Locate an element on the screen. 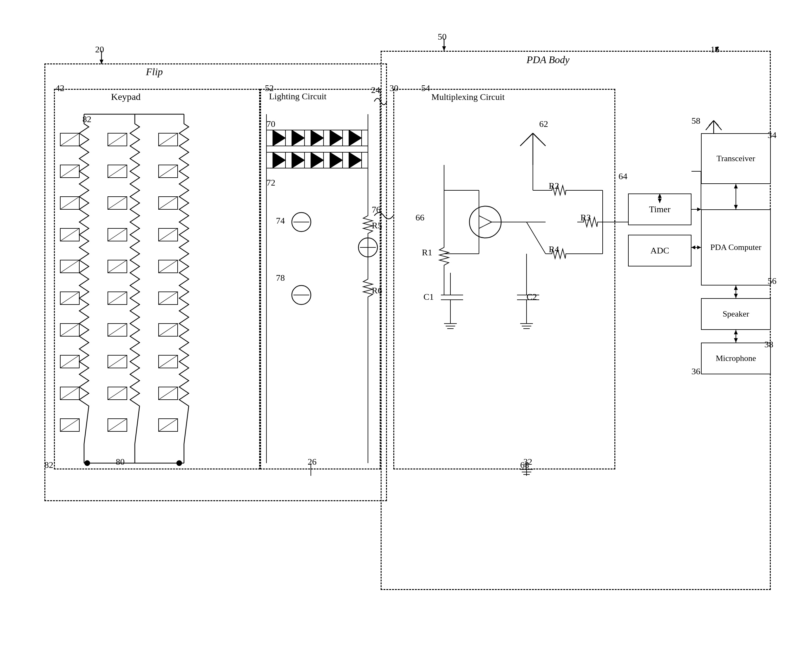 This screenshot has width=812, height=662. ref-36: 36 is located at coordinates (696, 371).